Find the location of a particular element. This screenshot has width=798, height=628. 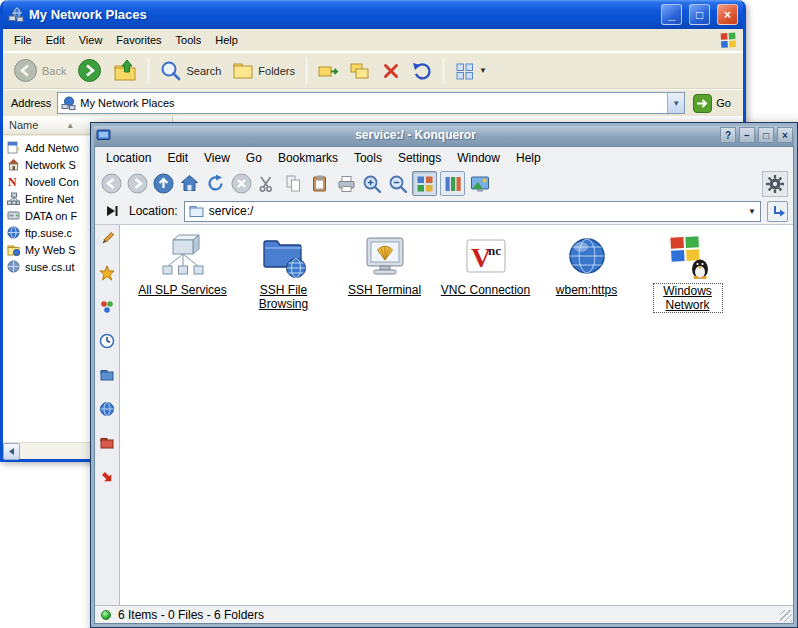

go-to-location-button is located at coordinates (778, 212).